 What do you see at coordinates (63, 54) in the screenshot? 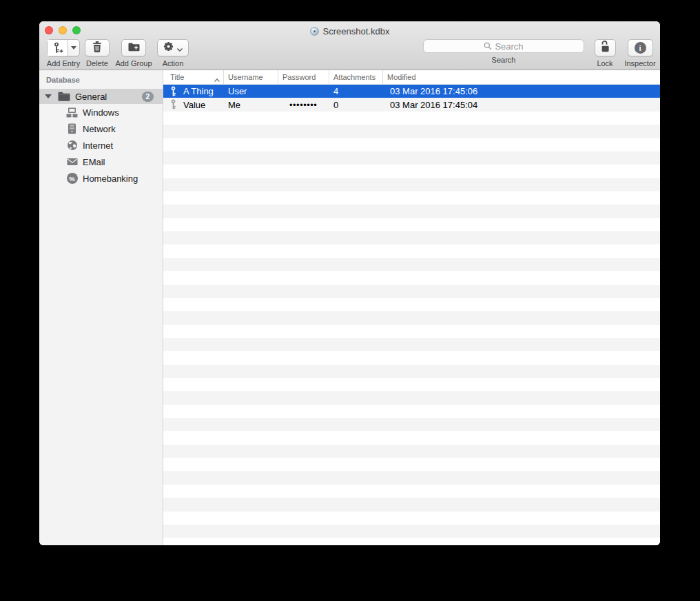
I see `add-entry-toolitem: Add Entry` at bounding box center [63, 54].